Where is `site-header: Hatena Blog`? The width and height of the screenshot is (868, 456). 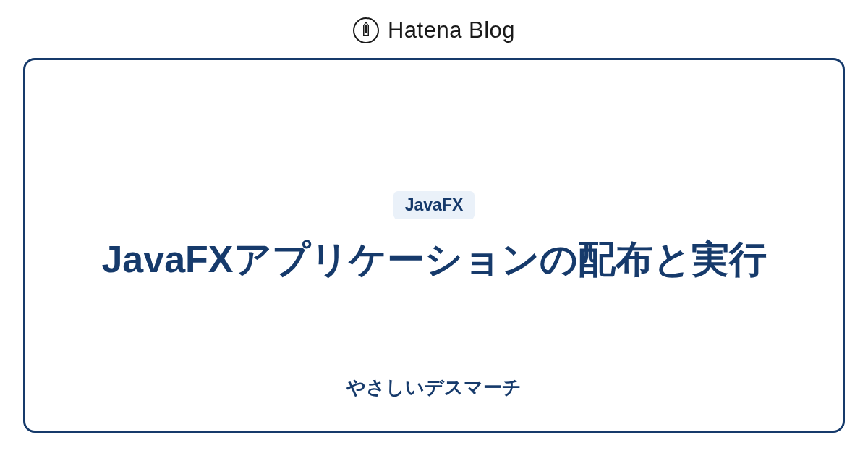
site-header: Hatena Blog is located at coordinates (434, 29).